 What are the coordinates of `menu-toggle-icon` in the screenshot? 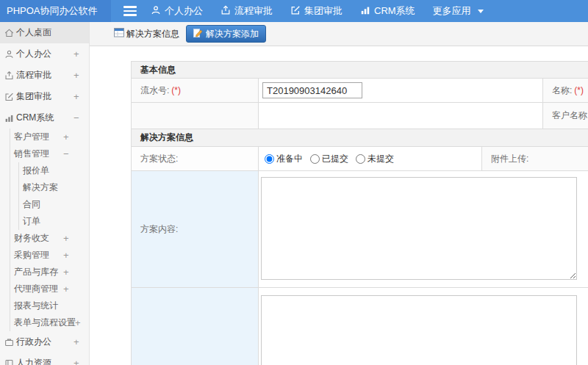 It's located at (130, 11).